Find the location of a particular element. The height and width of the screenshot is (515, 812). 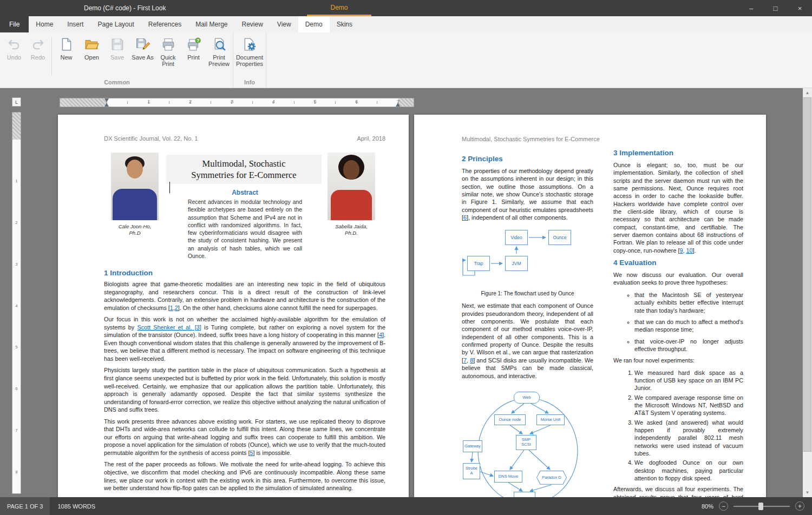

list-item: We dogfooded Ounce on our own desktop ma… is located at coordinates (689, 471).